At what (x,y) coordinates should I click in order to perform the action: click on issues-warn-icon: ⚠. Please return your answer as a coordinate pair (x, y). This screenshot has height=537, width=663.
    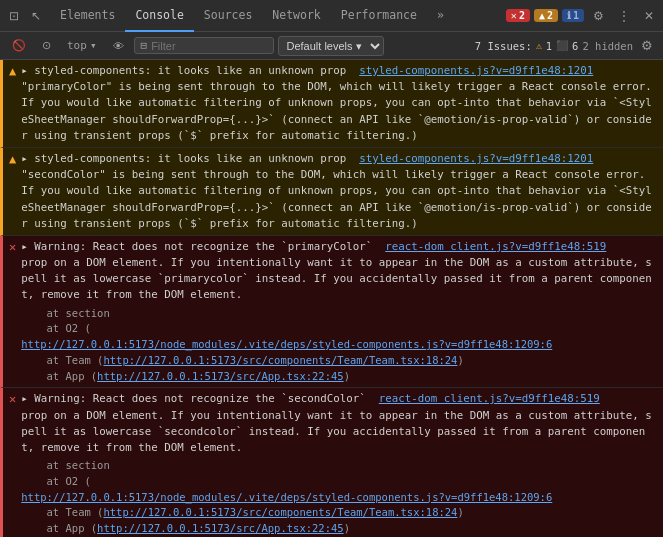
    Looking at the image, I should click on (539, 46).